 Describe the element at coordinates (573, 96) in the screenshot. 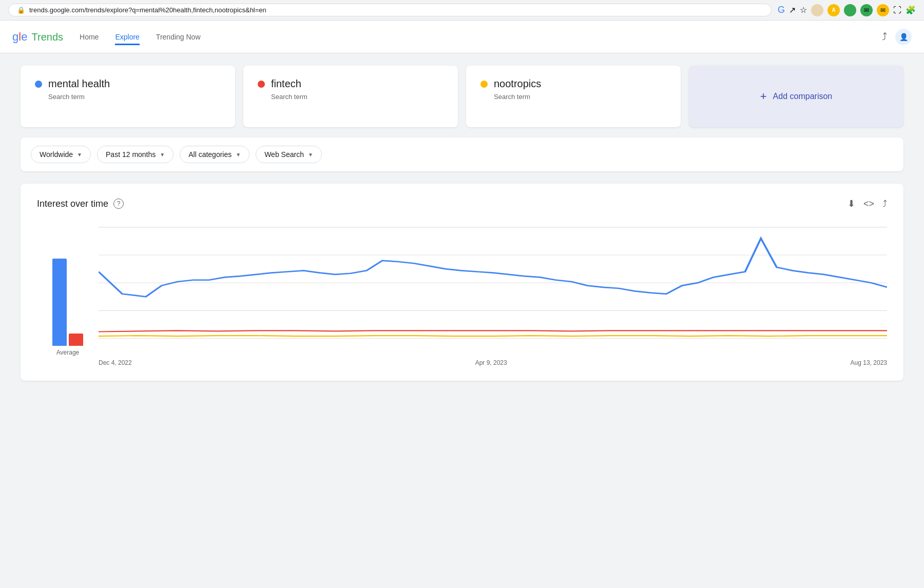

I see `search-card-nootropics: nootropics Search term` at that location.